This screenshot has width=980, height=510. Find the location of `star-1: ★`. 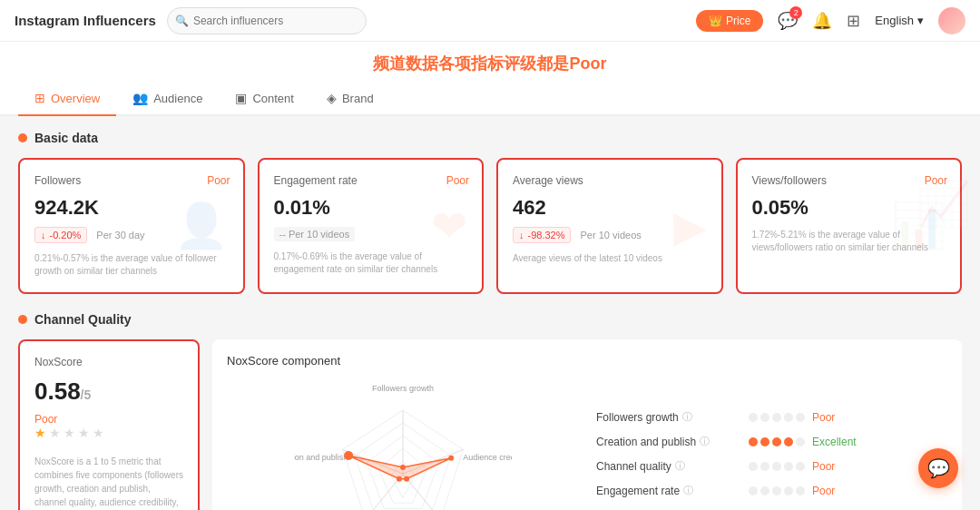

star-1: ★ is located at coordinates (40, 433).